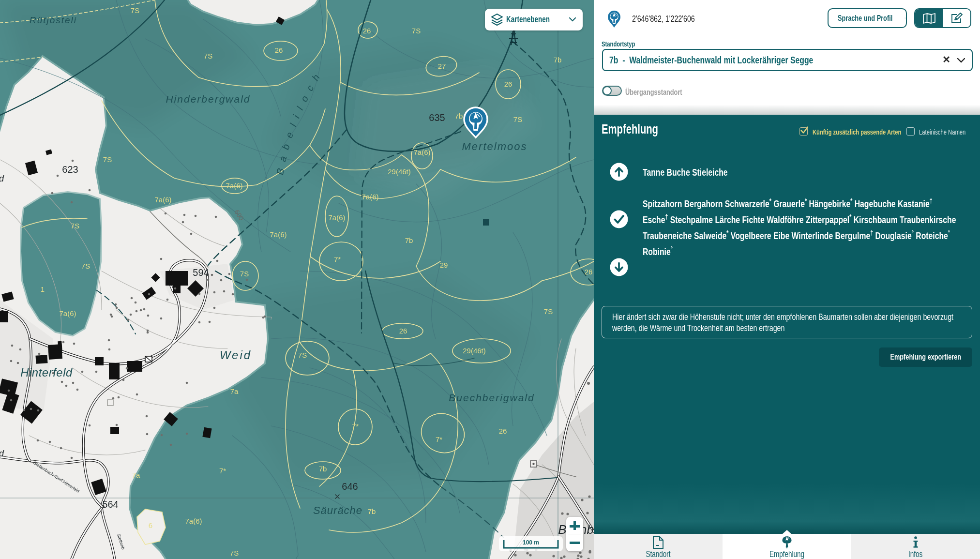 The image size is (980, 559). I want to click on svg-text: 29, so click(444, 265).